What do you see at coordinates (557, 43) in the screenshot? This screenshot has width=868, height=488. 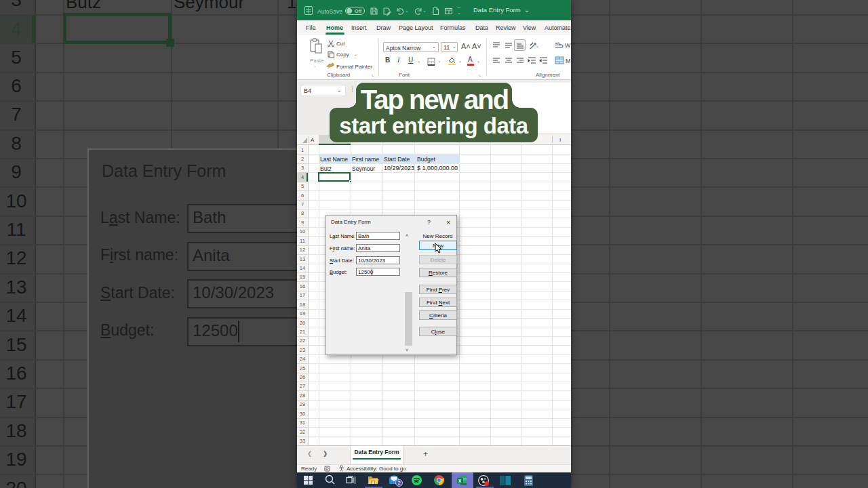 I see `svg-text: ab` at bounding box center [557, 43].